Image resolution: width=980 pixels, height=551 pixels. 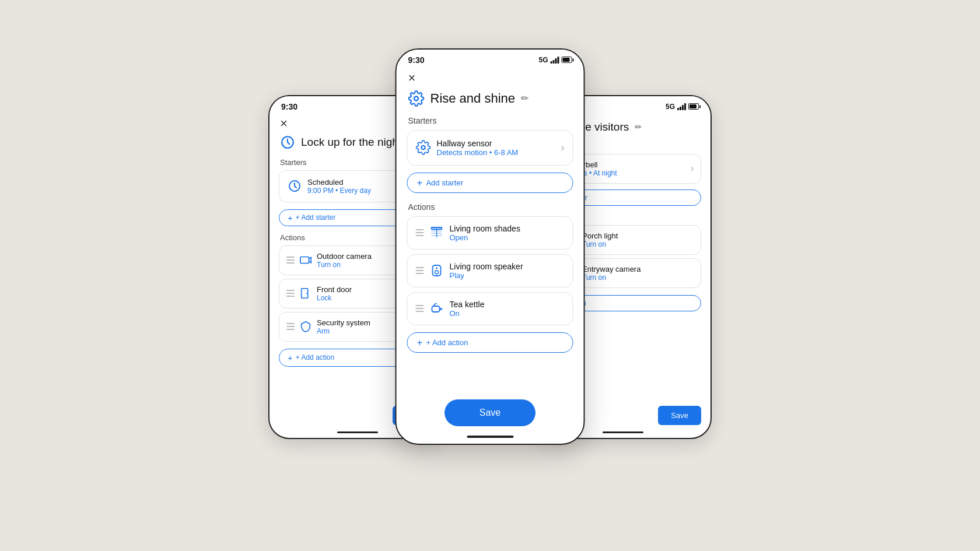 I want to click on center-speaker-detail: Play, so click(x=508, y=275).